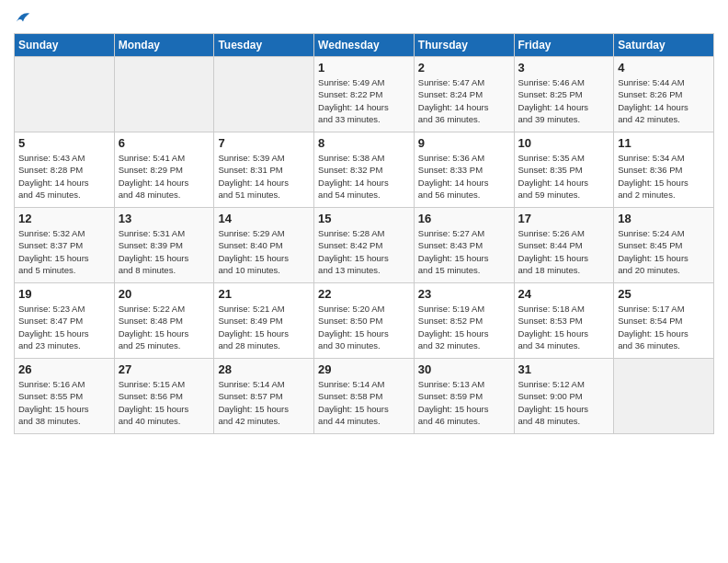  I want to click on day-info: Sunrise: 5:20 AM Sunset: 8:50 PM Dayligh…, so click(364, 327).